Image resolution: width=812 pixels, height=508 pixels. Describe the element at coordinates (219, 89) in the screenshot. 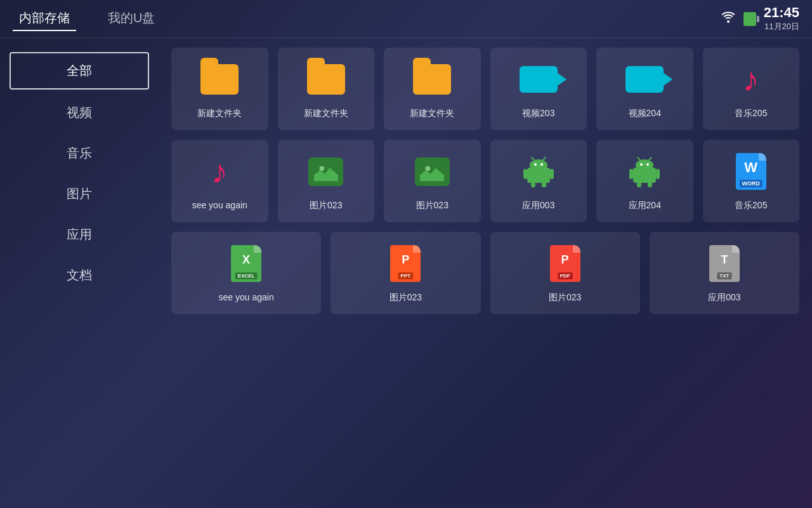

I see `file-item-folder1: 新建文件夹` at that location.